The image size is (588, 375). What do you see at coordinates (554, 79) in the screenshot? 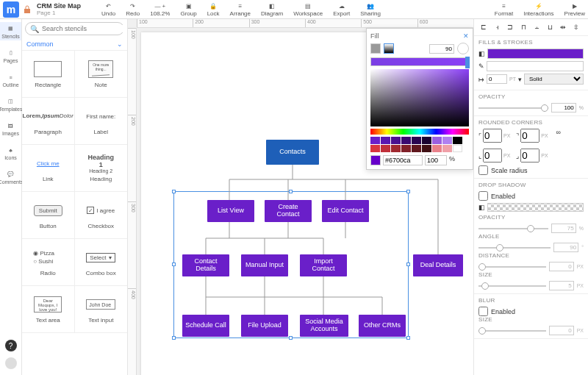
I see `stroke-style-select: Solid` at bounding box center [554, 79].